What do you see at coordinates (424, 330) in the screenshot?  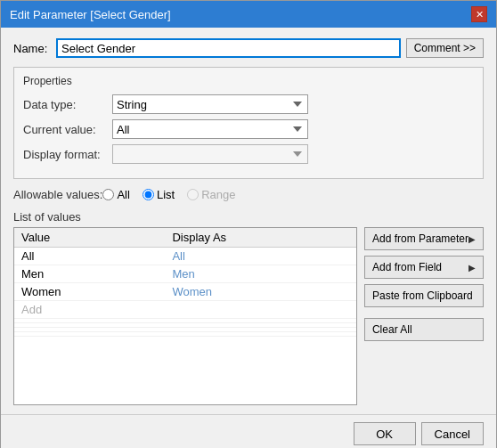 I see `clear-all-button: Clear All` at bounding box center [424, 330].